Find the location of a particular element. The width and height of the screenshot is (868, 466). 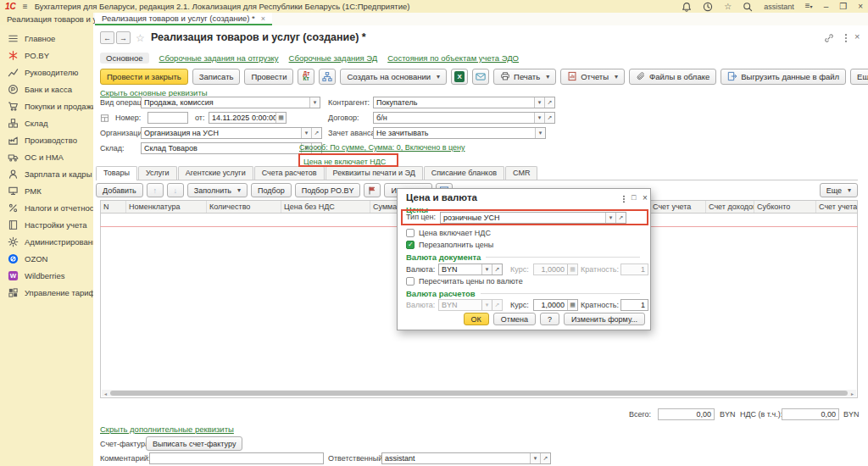

history-icon is located at coordinates (708, 7).